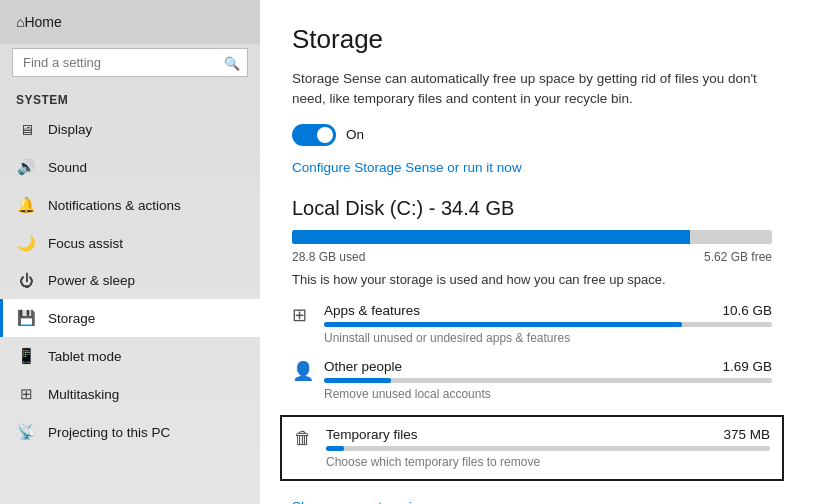  Describe the element at coordinates (26, 432) in the screenshot. I see `projecting-icon: 📡` at that location.